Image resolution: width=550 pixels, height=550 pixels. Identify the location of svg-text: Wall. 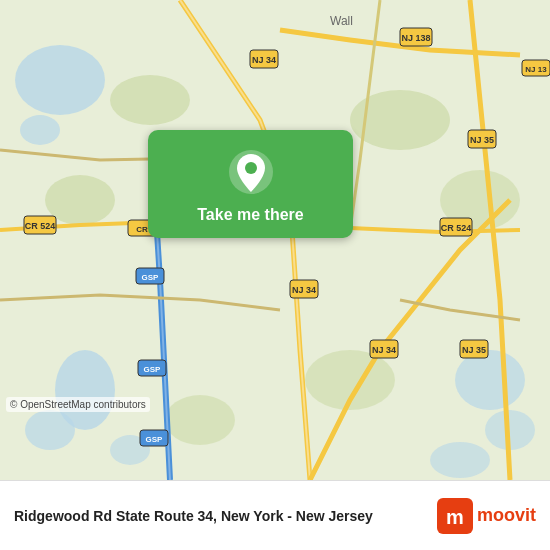
(342, 21).